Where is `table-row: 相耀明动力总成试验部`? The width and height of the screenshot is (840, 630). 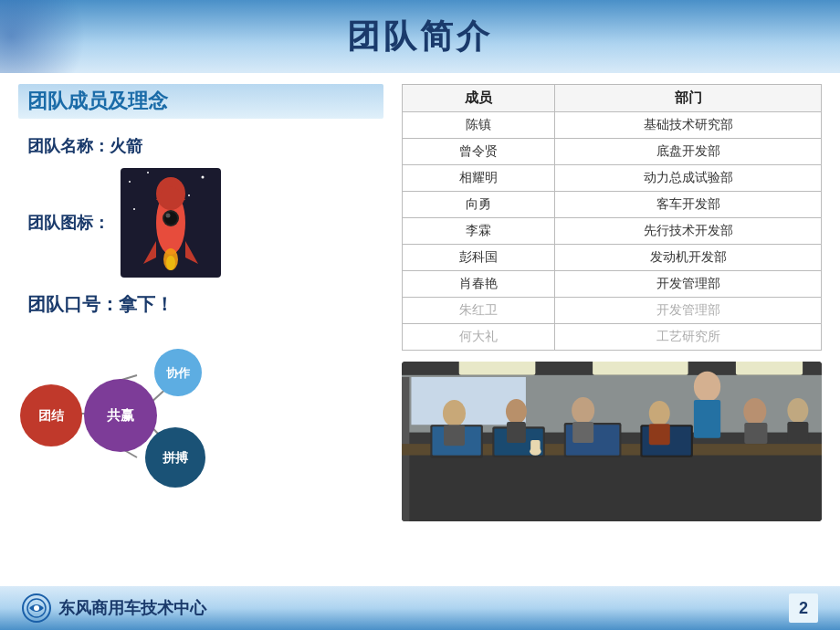
table-row: 相耀明动力总成试验部 is located at coordinates (612, 179).